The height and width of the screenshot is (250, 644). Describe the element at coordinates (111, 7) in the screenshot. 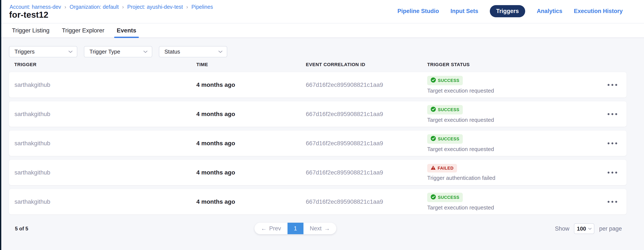

I see `breadcrumb: Account: harness-dev›Organization: defau…` at that location.